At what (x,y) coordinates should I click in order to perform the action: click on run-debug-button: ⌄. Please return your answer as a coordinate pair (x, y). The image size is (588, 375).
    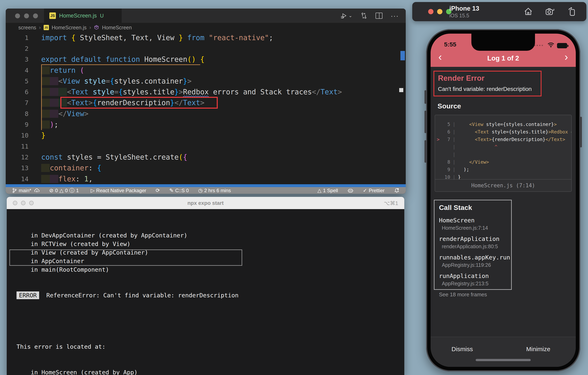
    Looking at the image, I should click on (346, 16).